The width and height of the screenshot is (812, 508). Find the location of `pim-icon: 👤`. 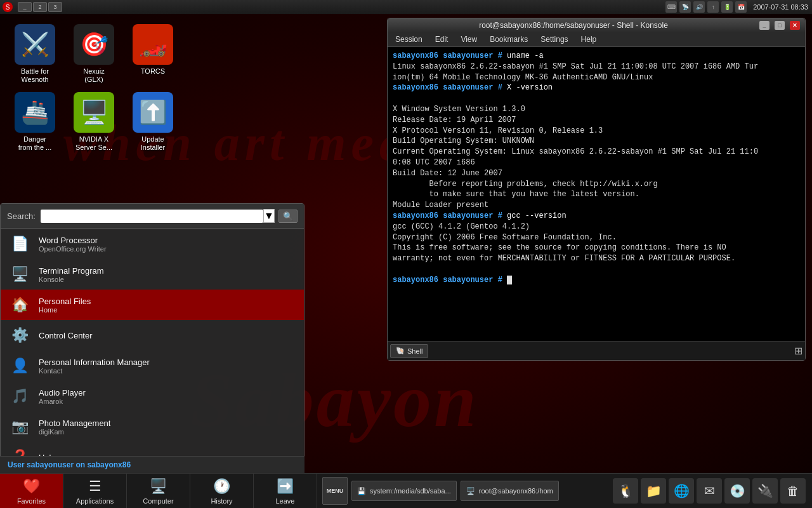

pim-icon: 👤 is located at coordinates (20, 366).